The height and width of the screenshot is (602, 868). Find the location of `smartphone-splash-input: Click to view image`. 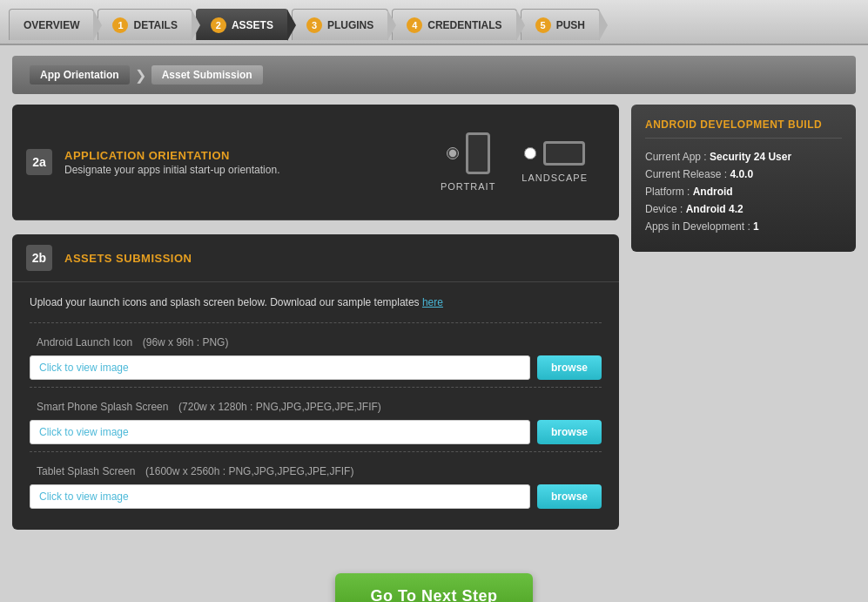

smartphone-splash-input: Click to view image is located at coordinates (280, 432).